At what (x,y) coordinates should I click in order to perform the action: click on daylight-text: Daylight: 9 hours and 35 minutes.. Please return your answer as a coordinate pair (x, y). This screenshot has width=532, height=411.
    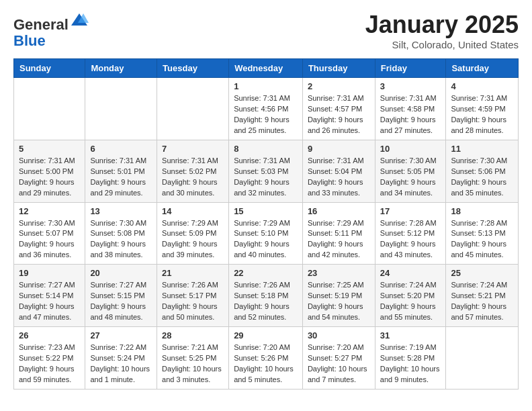
    Looking at the image, I should click on (478, 187).